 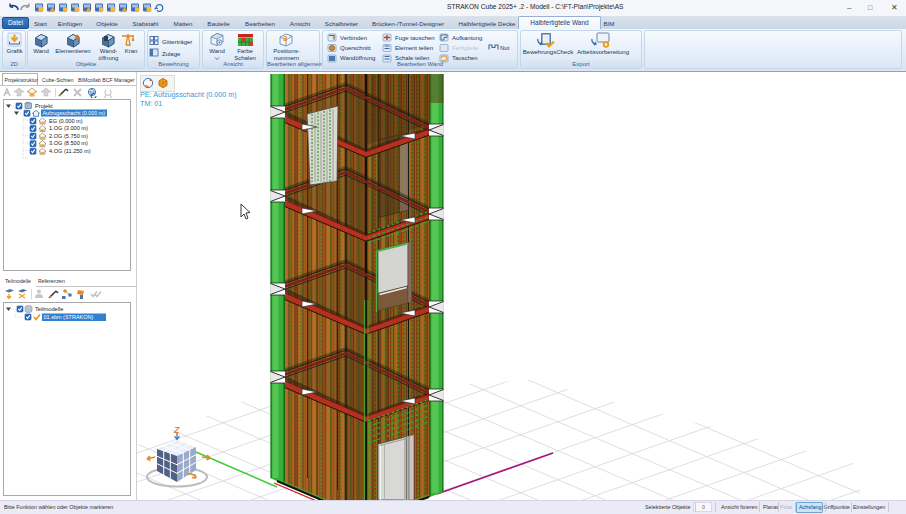 I want to click on svg-text: 01.sbm (STRAKON), so click(x=69, y=317).